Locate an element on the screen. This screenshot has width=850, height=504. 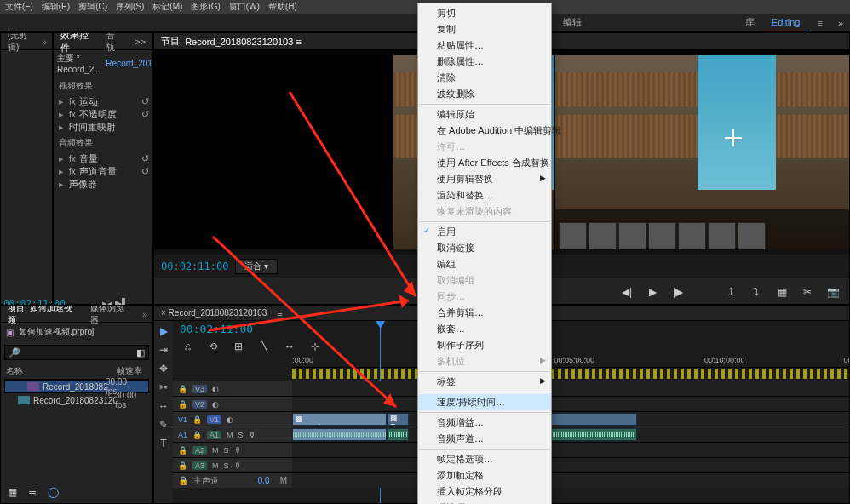
ctx-item: 波纹删除 is located at coordinates (485, 94).